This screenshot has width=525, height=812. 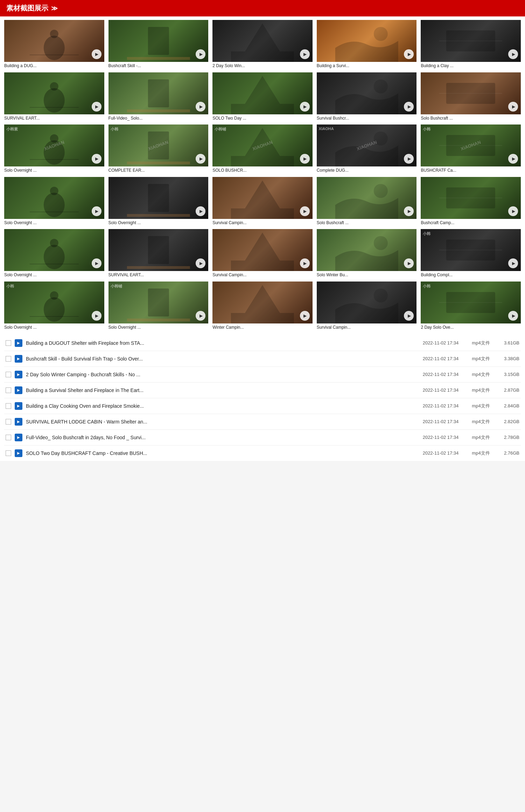 I want to click on header-arrow-icon: ≫, so click(x=55, y=8).